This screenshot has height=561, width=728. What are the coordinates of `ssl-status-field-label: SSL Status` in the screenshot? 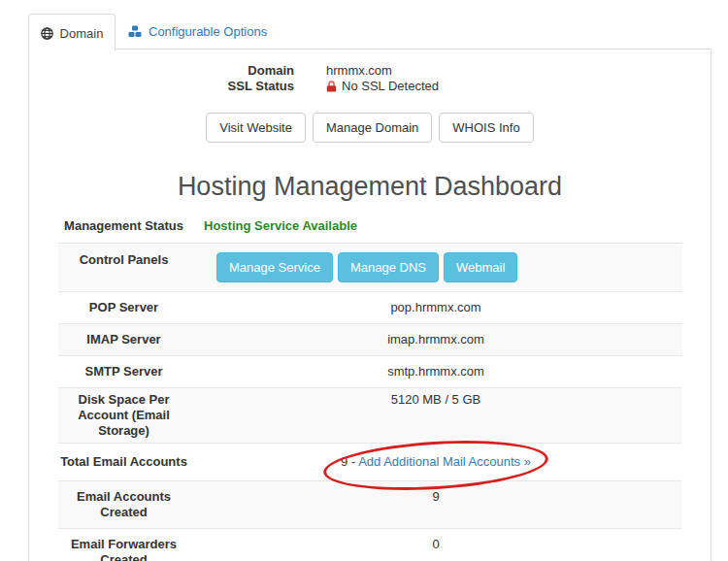 It's located at (161, 85).